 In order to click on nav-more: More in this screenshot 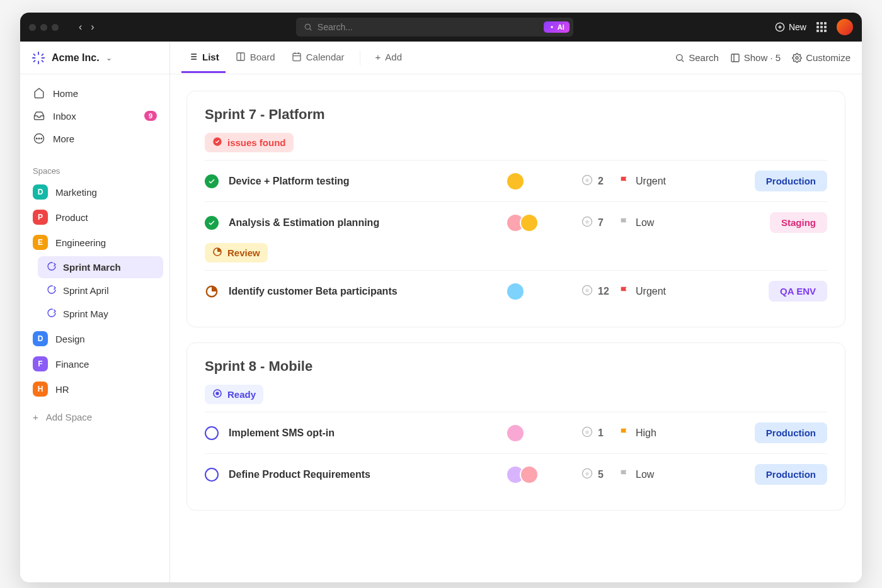, I will do `click(94, 139)`.